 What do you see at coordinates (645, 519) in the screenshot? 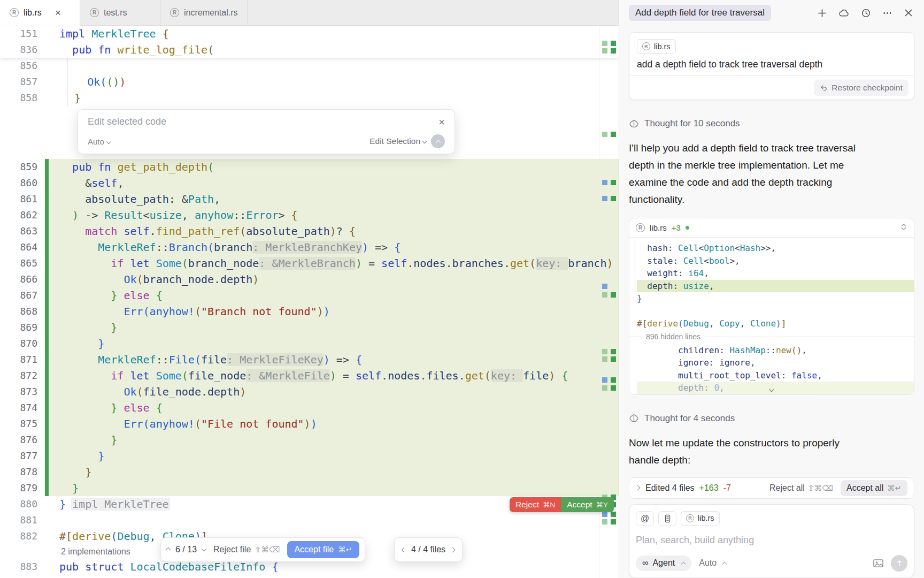
I see `mention-button: @` at bounding box center [645, 519].